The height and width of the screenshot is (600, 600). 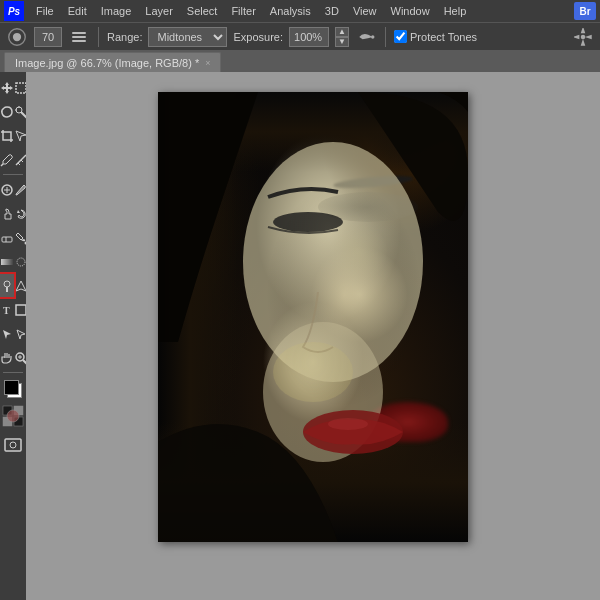 I want to click on menu-help: Help, so click(x=456, y=11).